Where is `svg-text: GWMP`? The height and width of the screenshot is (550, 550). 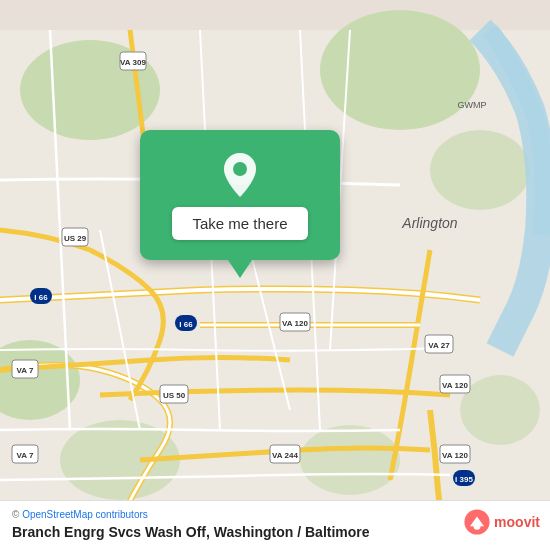
svg-text: GWMP is located at coordinates (472, 105).